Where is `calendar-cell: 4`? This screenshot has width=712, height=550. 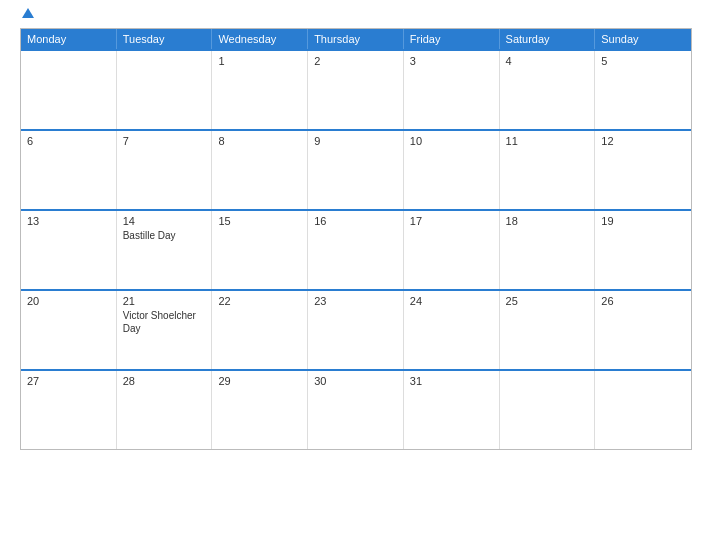
calendar-cell: 4 is located at coordinates (548, 90).